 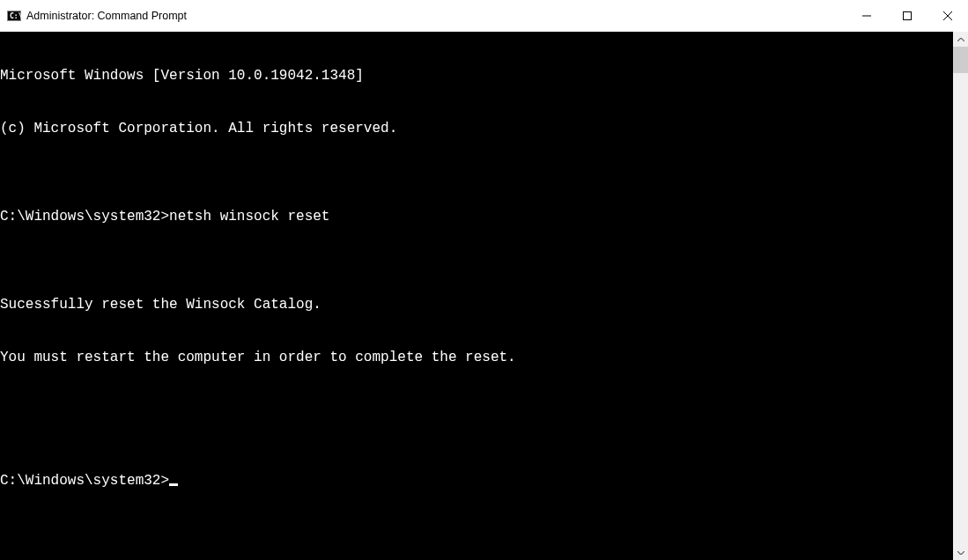 What do you see at coordinates (477, 305) in the screenshot?
I see `terminal-line: Sucessfully reset the Winsock Catalog.` at bounding box center [477, 305].